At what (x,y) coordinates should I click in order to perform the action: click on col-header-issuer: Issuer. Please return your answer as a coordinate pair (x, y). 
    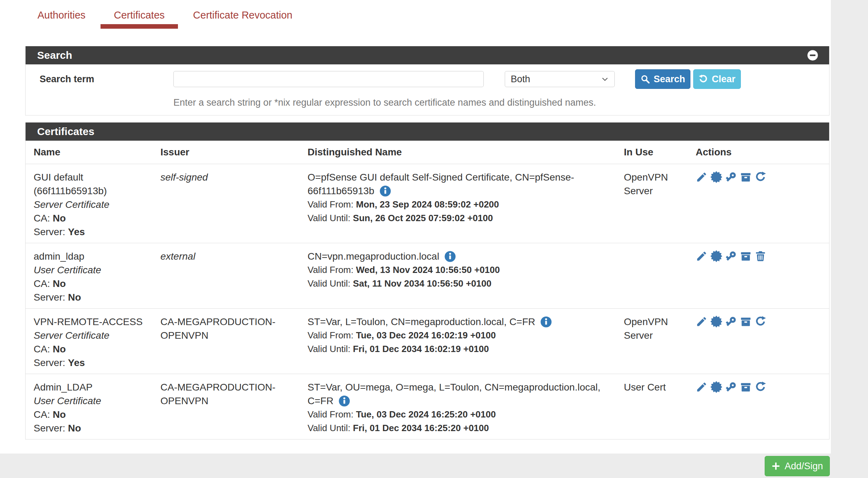
    Looking at the image, I should click on (234, 152).